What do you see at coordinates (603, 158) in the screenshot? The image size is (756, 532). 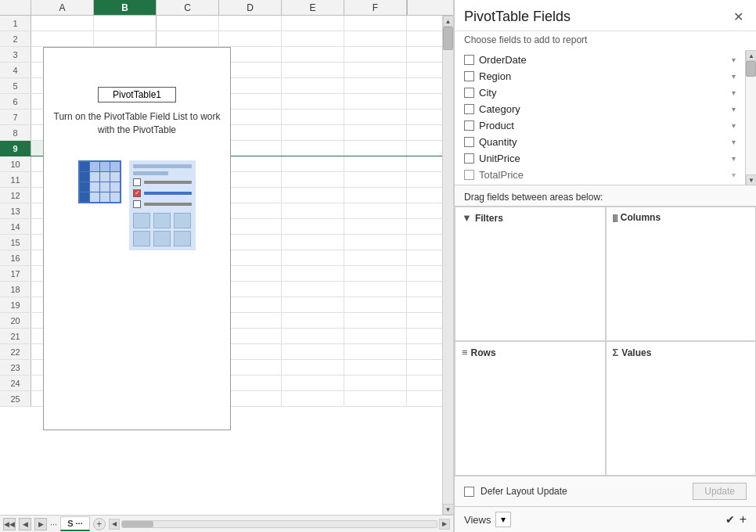 I see `field-label-unitprice: UnitPrice` at bounding box center [603, 158].